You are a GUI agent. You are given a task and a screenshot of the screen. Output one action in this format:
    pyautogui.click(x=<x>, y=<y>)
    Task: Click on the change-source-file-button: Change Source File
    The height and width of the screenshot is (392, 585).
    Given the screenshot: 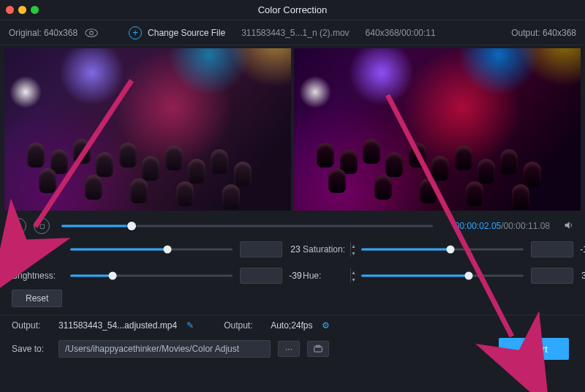 What is the action you would take?
    pyautogui.click(x=186, y=33)
    